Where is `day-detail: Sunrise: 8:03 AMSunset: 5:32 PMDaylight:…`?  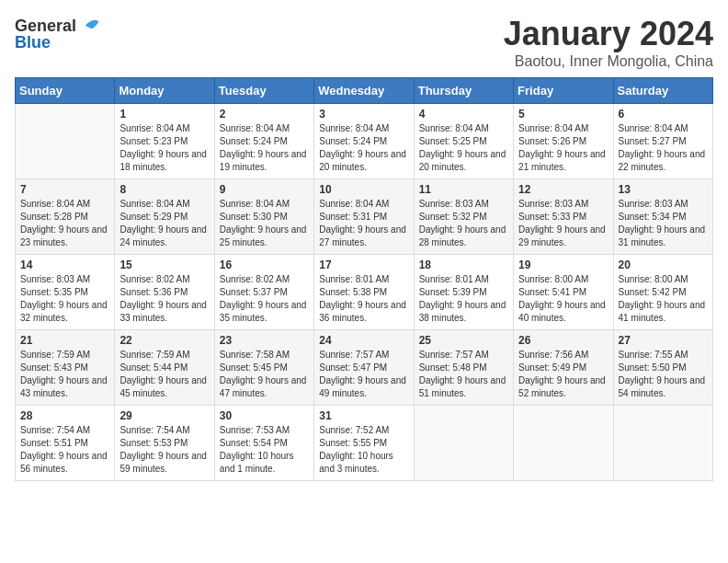
day-detail: Sunrise: 8:03 AMSunset: 5:32 PMDaylight:… is located at coordinates (463, 223).